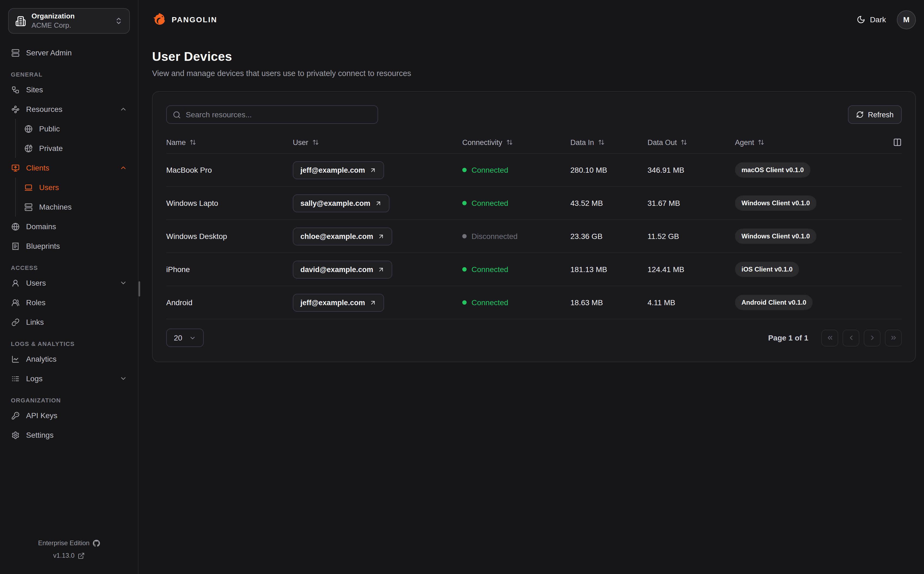 This screenshot has width=924, height=574. What do you see at coordinates (16, 168) in the screenshot?
I see `monitor-up-icon` at bounding box center [16, 168].